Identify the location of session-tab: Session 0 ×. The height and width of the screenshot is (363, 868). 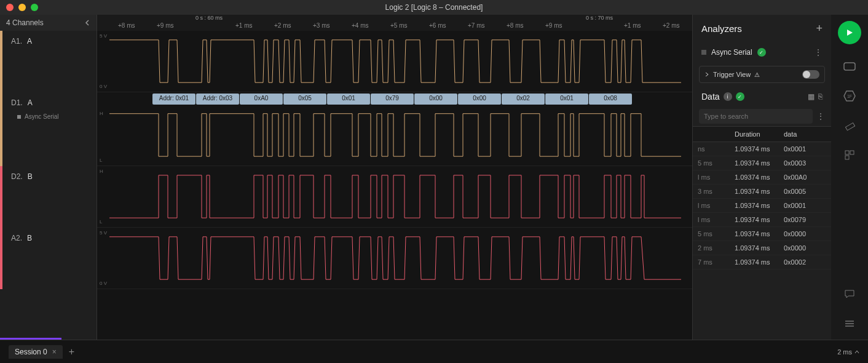
(36, 352).